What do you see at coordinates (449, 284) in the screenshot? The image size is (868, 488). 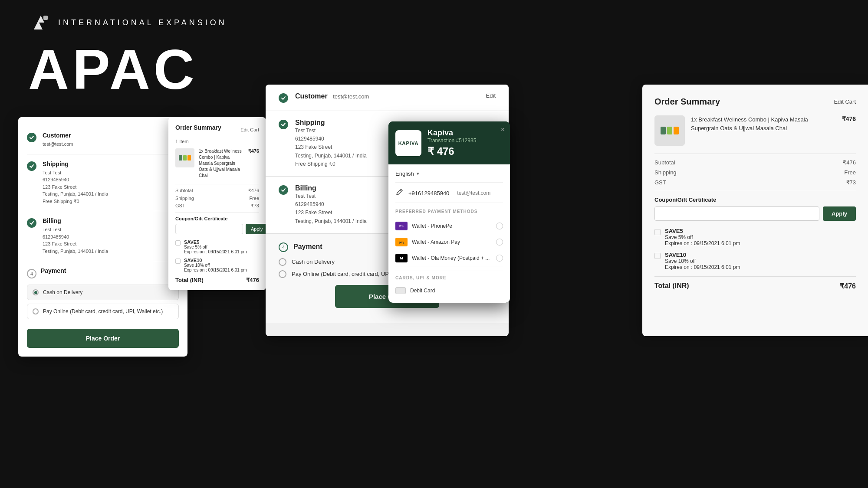 I see `cards-upi-section: CARDS, UPI & MORE Debit Card` at bounding box center [449, 284].